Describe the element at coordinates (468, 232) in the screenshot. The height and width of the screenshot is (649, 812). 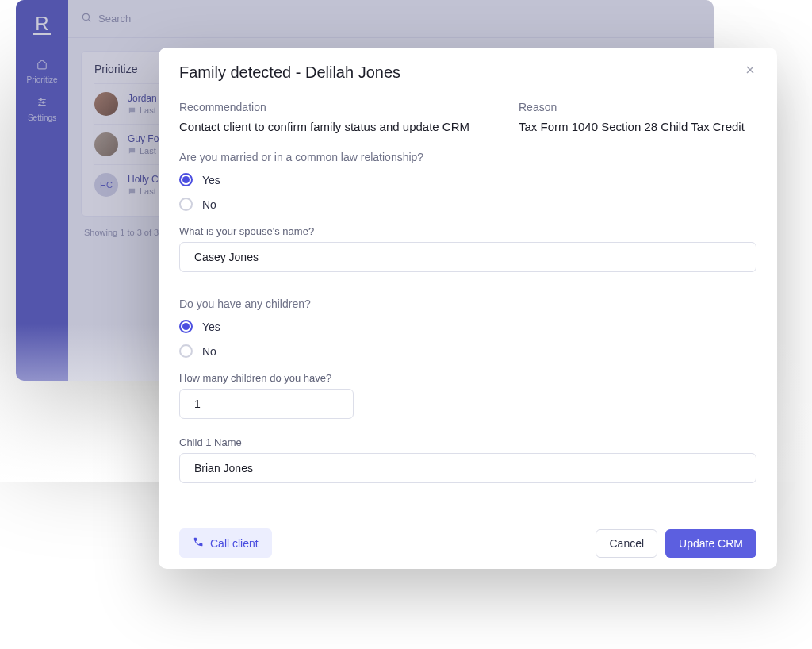
I see `spouse-name-label: What is your spouse's name?` at that location.